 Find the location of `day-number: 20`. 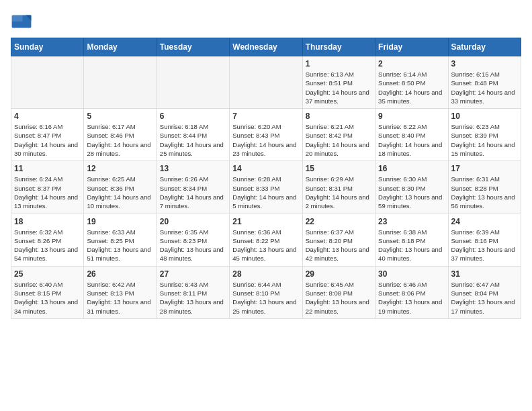

day-number: 20 is located at coordinates (193, 222).